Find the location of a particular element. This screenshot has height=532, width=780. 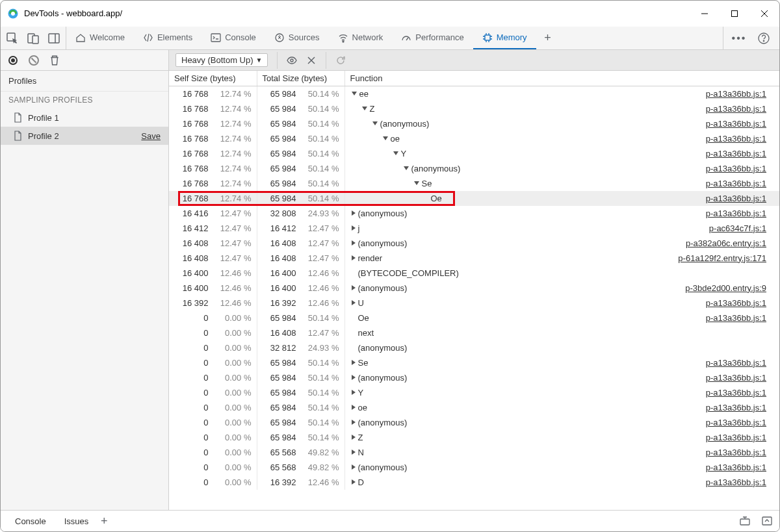

table-row: 16 40812.47 %16 40812.47 %(anonymous)p-a… is located at coordinates (474, 243).